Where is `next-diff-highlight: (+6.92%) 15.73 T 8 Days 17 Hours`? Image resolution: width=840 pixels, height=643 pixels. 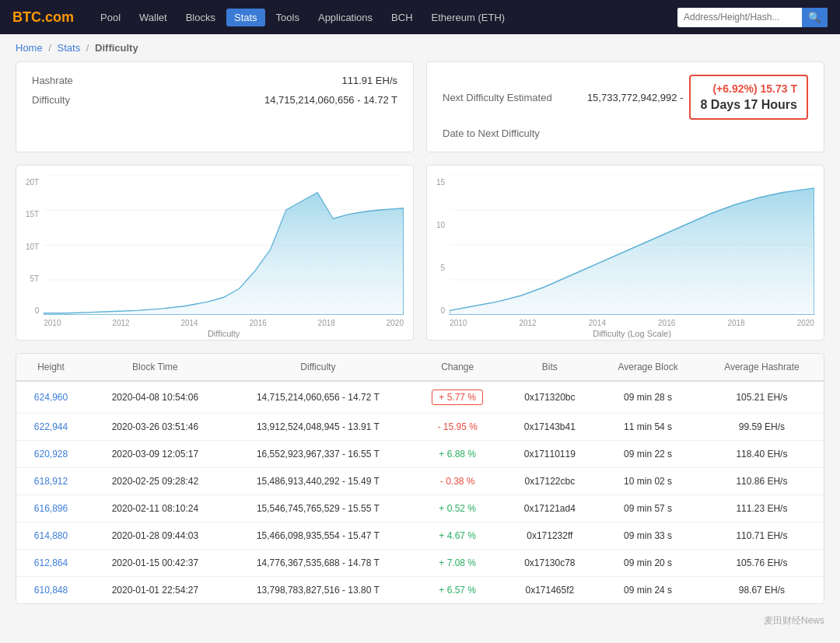 next-diff-highlight: (+6.92%) 15.73 T 8 Days 17 Hours is located at coordinates (748, 97).